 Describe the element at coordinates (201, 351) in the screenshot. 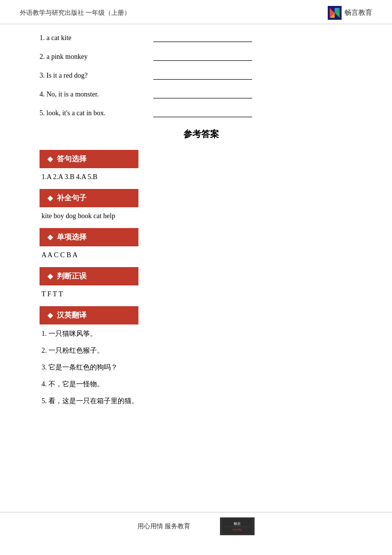

I see `translation-2: 2. 一只粉红色猴子。` at that location.